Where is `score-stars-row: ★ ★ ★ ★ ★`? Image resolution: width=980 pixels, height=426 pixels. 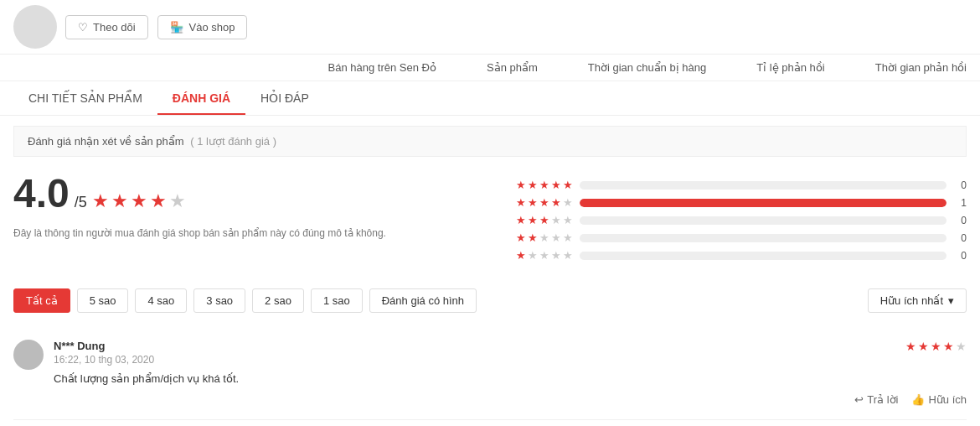
score-stars-row: ★ ★ ★ ★ ★ is located at coordinates (139, 201).